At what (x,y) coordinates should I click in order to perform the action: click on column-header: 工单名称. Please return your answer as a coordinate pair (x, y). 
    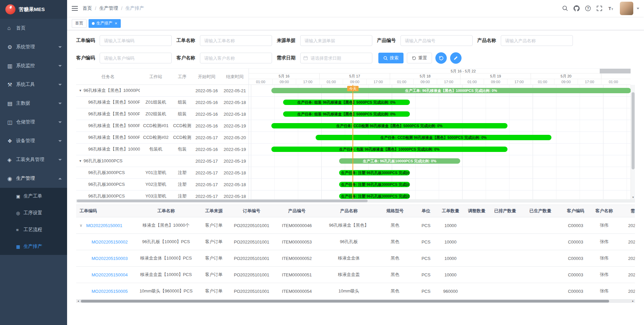
    Looking at the image, I should click on (166, 211).